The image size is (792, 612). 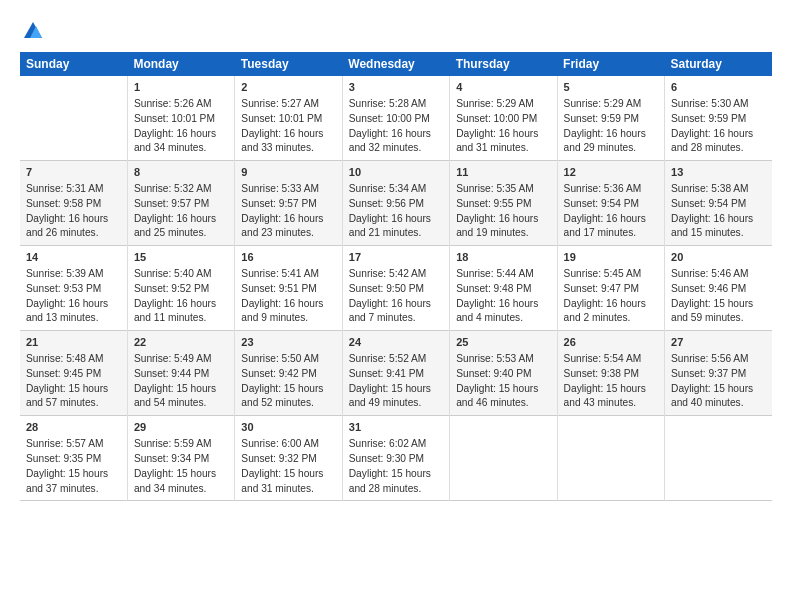 What do you see at coordinates (396, 374) in the screenshot?
I see `calendar-cell: 24Sunrise: 5:52 AM Sunset: 9:41 PM Dayli…` at bounding box center [396, 374].